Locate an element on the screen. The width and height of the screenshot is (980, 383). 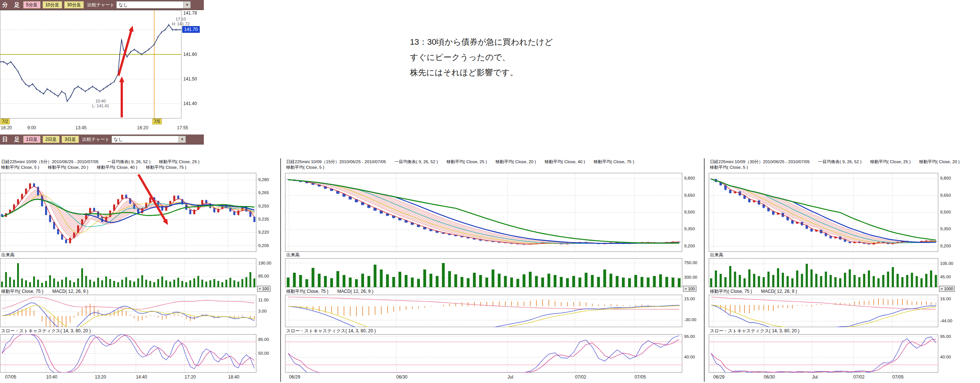
daily-toolbar: 日 足 1日足 2日足 3日足 比較チャート なし ▼ is located at coordinates (102, 140).